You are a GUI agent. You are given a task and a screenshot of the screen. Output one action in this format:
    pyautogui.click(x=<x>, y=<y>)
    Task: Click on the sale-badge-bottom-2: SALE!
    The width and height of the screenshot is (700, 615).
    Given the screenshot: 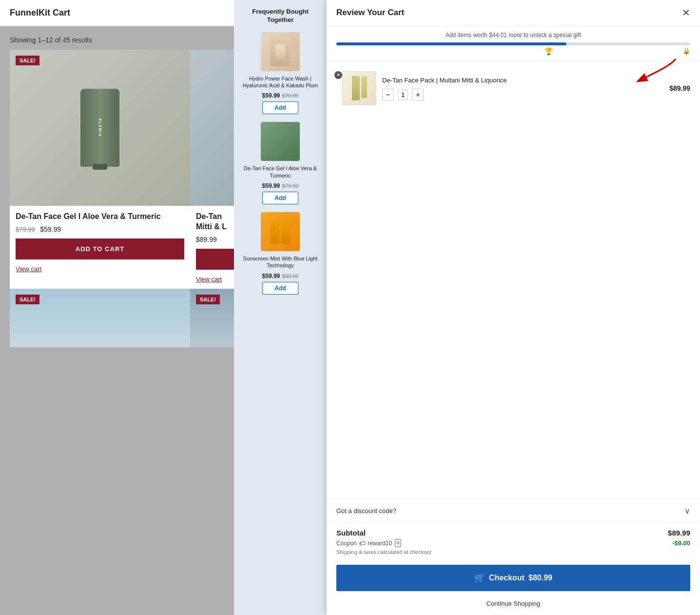 What is the action you would take?
    pyautogui.click(x=208, y=299)
    